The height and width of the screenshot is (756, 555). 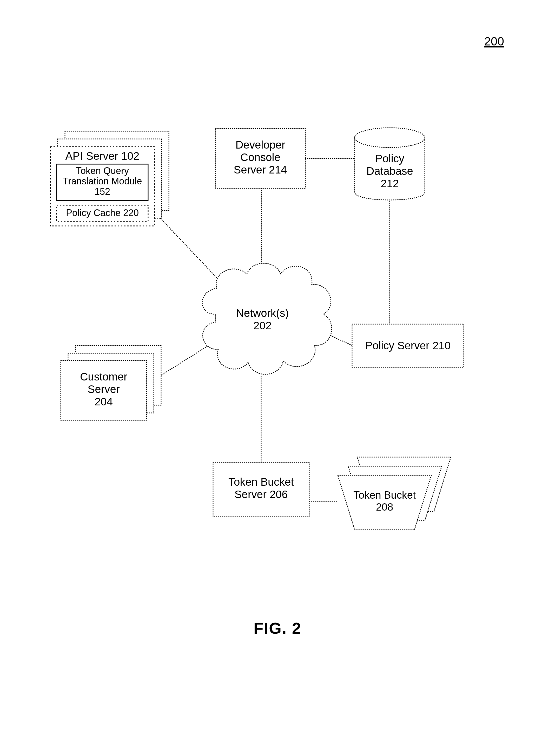 I want to click on token-bucket-l1: Token Bucket, so click(x=384, y=495).